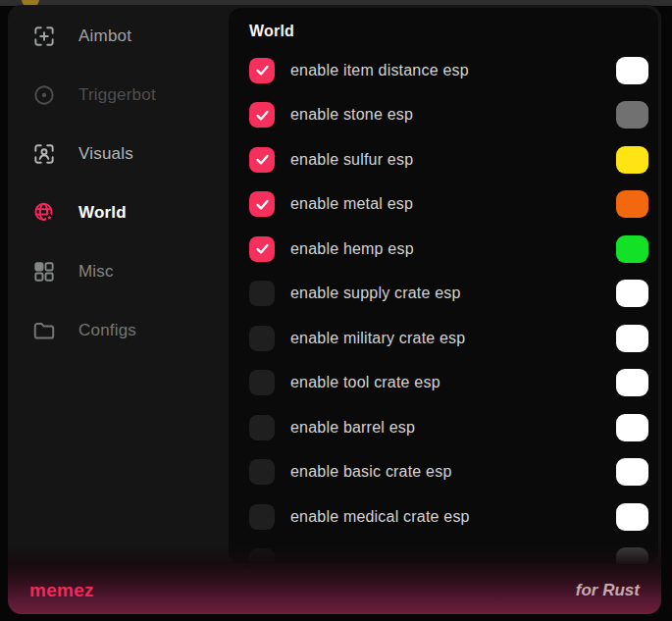  Describe the element at coordinates (108, 331) in the screenshot. I see `sidebar-item-label: Configs` at that location.